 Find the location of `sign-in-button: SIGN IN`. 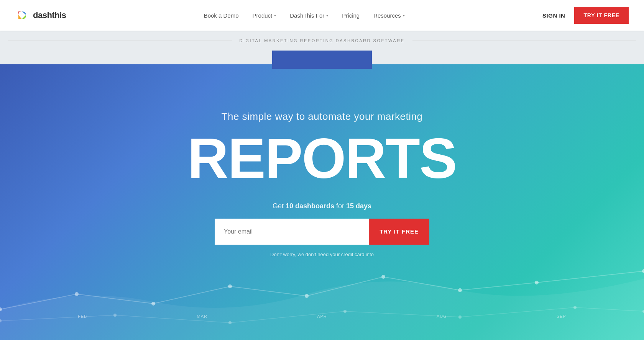

sign-in-button: SIGN IN is located at coordinates (554, 15).